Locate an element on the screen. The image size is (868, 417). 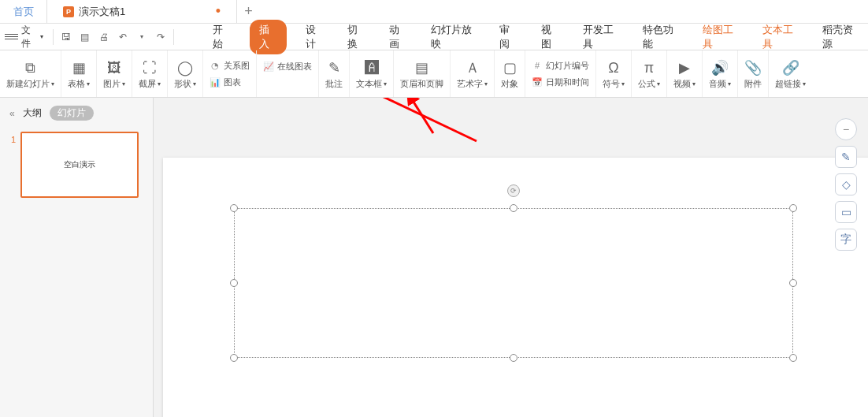
image-button: 🖼 图片▾ is located at coordinates (115, 74).